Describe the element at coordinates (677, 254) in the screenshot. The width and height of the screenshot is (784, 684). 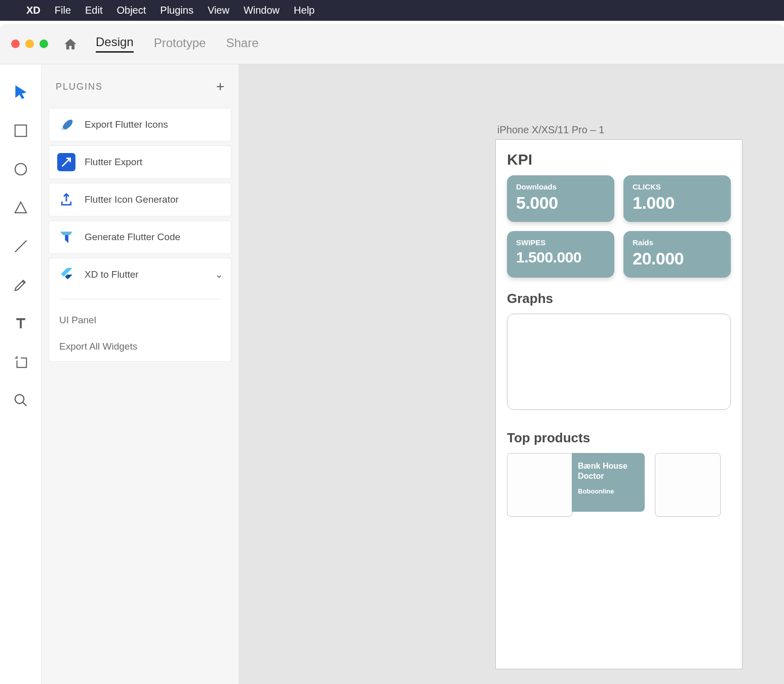
I see `kpi-card-raids: Raids 20.000` at that location.